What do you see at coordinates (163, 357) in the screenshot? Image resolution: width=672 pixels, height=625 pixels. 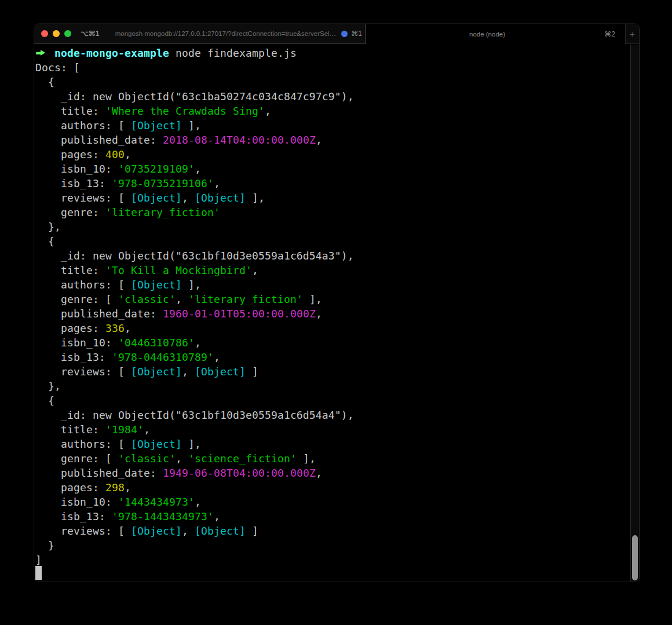 I see `text-segment: '978-0446310789'` at bounding box center [163, 357].